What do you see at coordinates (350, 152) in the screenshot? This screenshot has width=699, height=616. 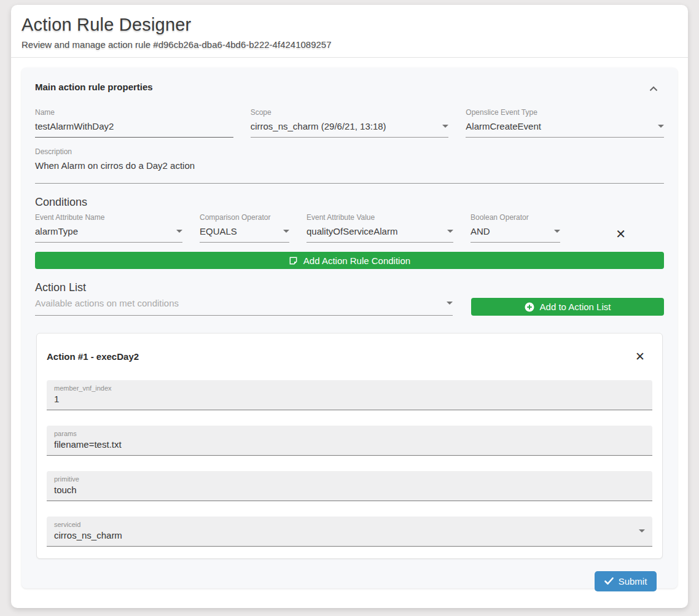 I see `description-label: Description` at bounding box center [350, 152].